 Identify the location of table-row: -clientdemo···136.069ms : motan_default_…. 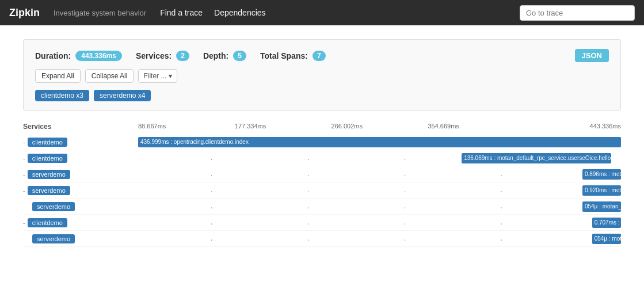
(322, 158).